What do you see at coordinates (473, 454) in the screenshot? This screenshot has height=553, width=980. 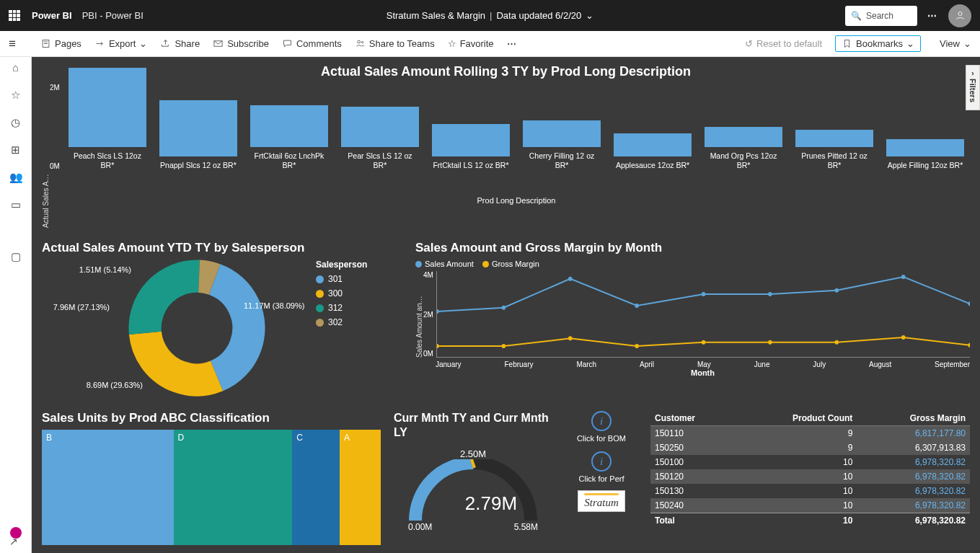 I see `gauge-target: 2.50M` at bounding box center [473, 454].